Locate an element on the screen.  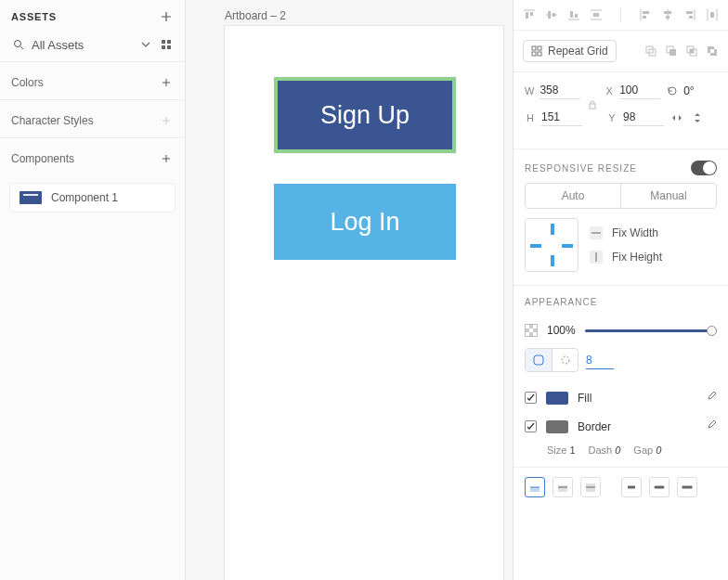
flip-h-icon is located at coordinates (677, 118).